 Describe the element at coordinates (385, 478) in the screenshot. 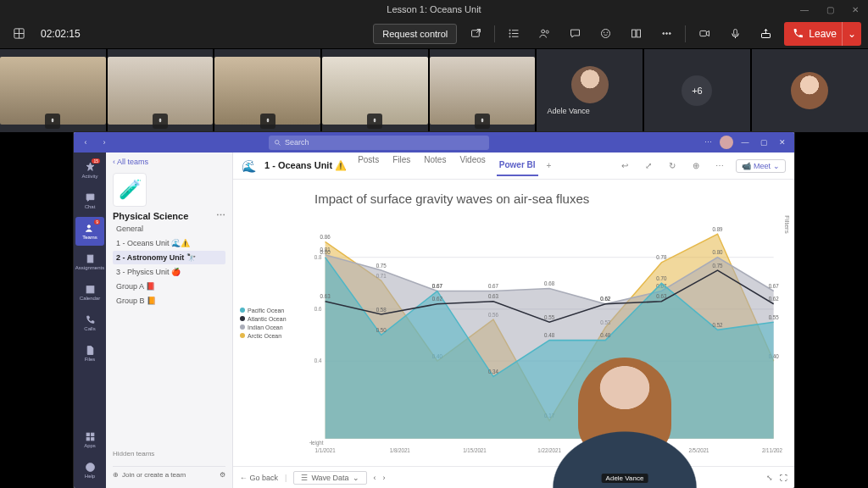

I see `next-page-icon: ›` at that location.